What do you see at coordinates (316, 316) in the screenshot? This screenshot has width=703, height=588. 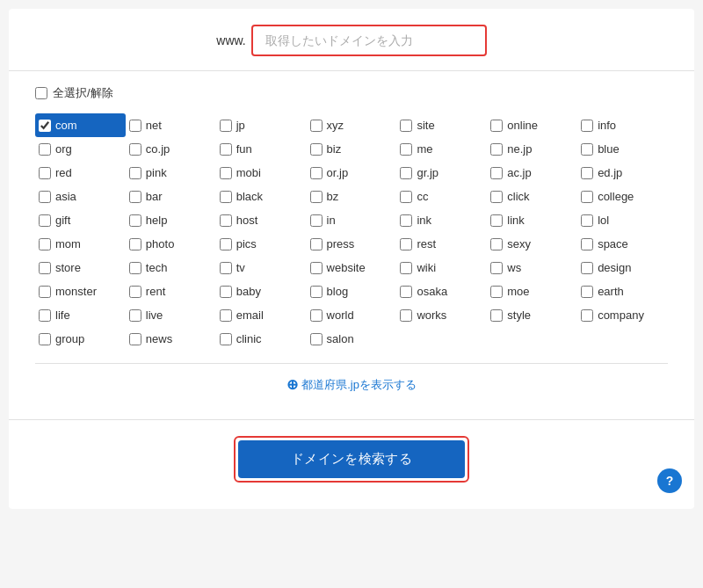 I see `checkbox-world` at bounding box center [316, 316].